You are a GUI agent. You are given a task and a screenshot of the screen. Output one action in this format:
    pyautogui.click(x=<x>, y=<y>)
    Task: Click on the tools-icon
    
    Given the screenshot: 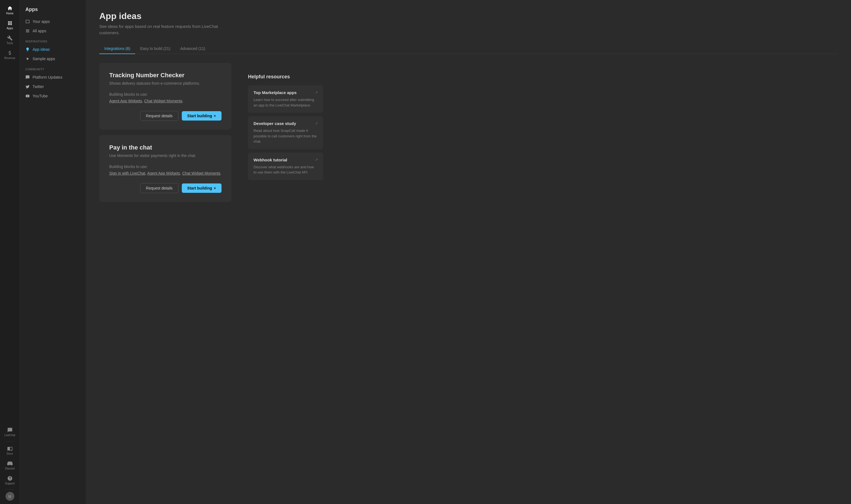 What is the action you would take?
    pyautogui.click(x=10, y=38)
    